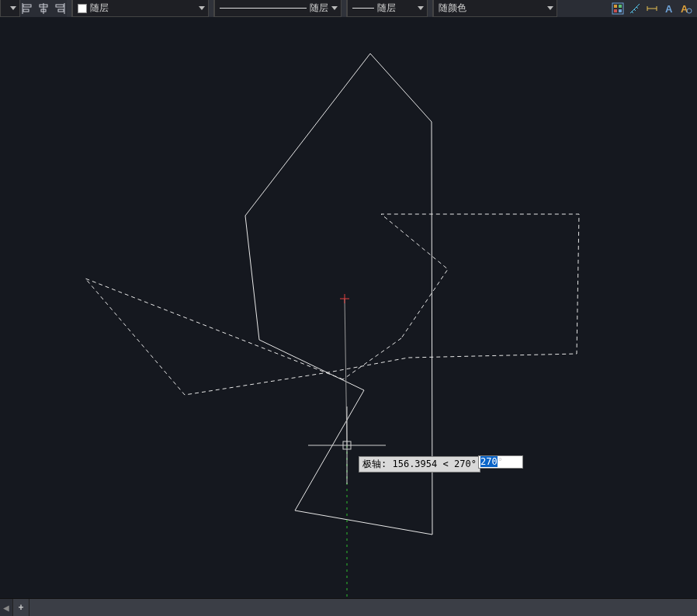  What do you see at coordinates (466, 464) in the screenshot?
I see `polar-tooltip-angle: 270°` at bounding box center [466, 464].